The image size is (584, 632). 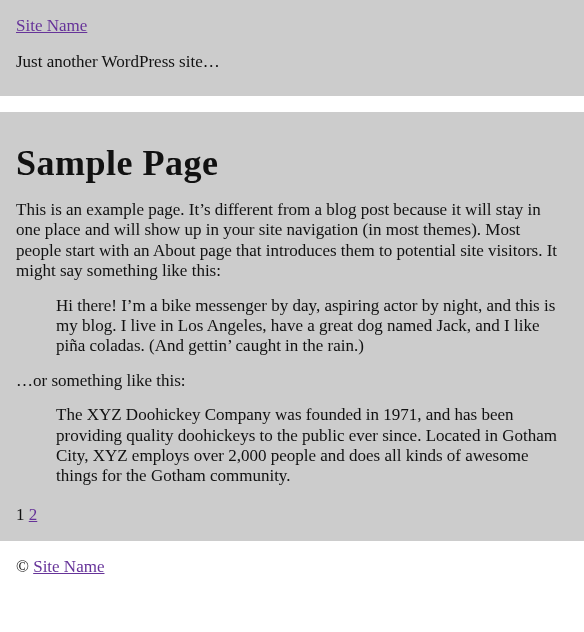 What do you see at coordinates (312, 326) in the screenshot?
I see `quote-block-1: Hi there! I’m a bike messenger by day, a…` at bounding box center [312, 326].